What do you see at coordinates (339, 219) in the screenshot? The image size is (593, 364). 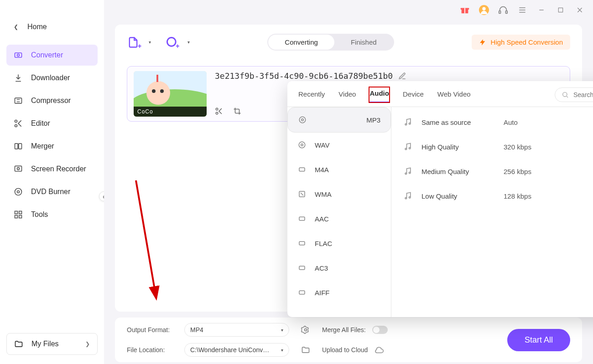 I see `format-item-aac: AAC` at bounding box center [339, 219].